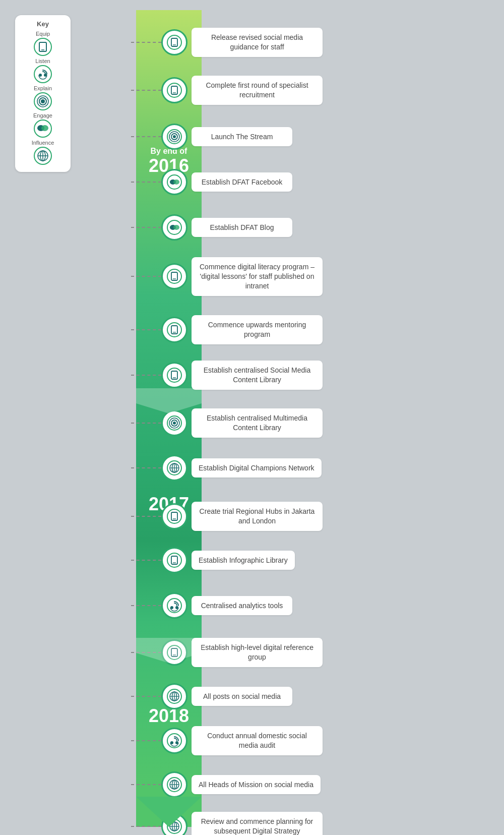 This screenshot has width=504, height=835. I want to click on item-box-2: Complete first round of specialist recru…, so click(257, 90).